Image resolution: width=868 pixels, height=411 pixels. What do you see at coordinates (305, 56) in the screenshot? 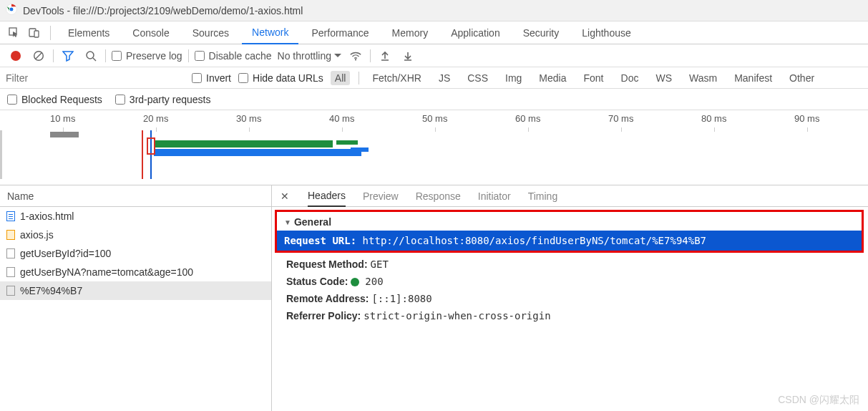
I see `throttling-value: No throttling` at bounding box center [305, 56].